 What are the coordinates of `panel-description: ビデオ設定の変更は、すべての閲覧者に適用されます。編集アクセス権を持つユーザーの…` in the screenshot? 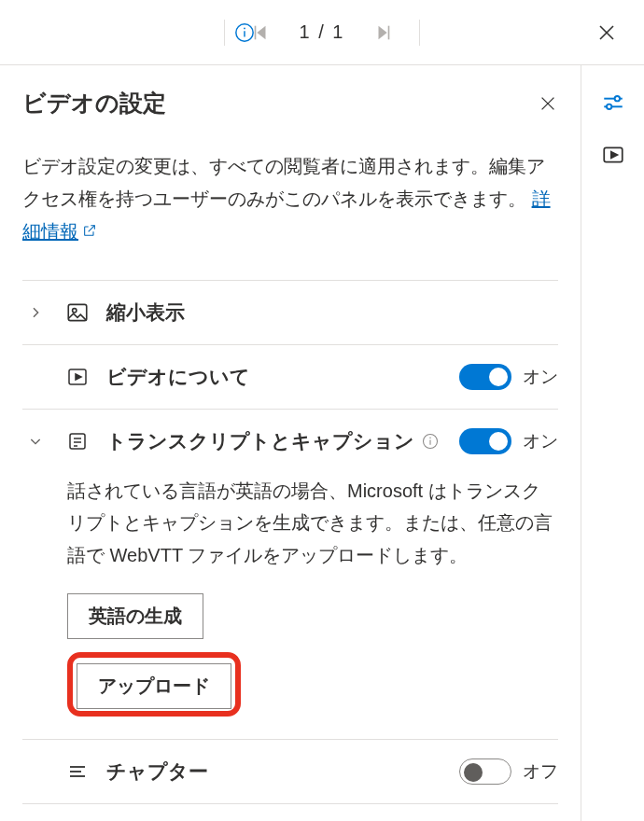 It's located at (290, 200).